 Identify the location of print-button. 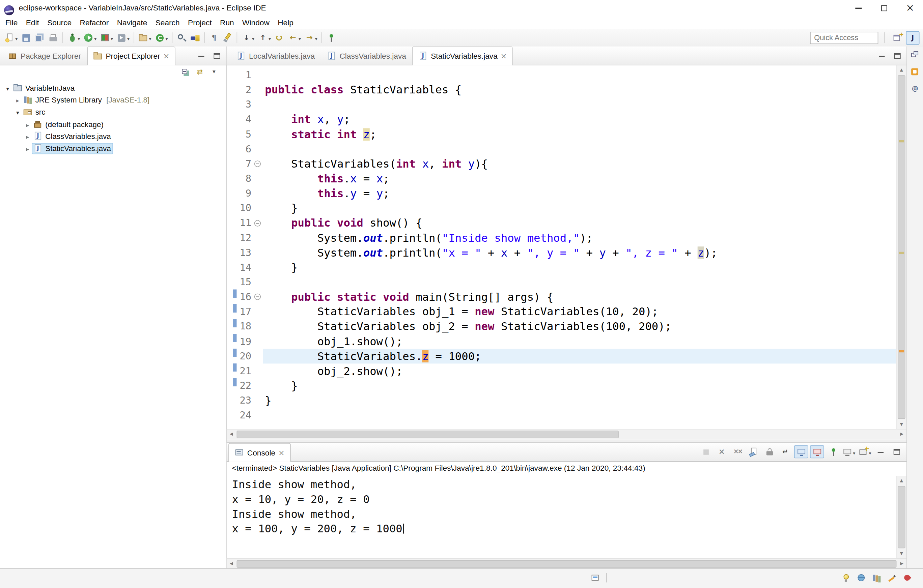
(54, 38).